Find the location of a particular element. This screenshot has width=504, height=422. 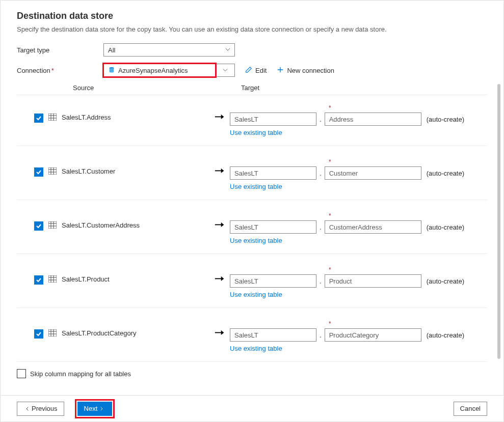

source-name: SalesLT.Product is located at coordinates (136, 275).